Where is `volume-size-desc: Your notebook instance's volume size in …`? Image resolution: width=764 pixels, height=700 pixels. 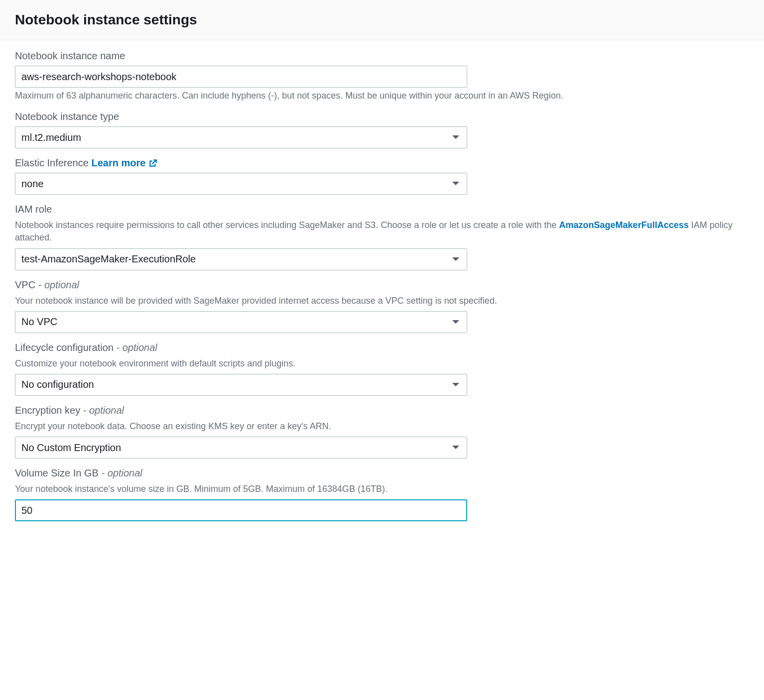
volume-size-desc: Your notebook instance's volume size in … is located at coordinates (382, 489).